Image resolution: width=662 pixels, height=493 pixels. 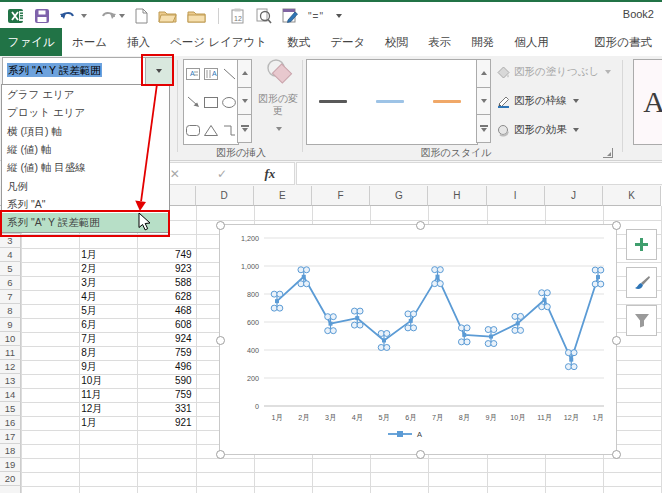 What do you see at coordinates (457, 196) in the screenshot?
I see `column-header-H: H` at bounding box center [457, 196].